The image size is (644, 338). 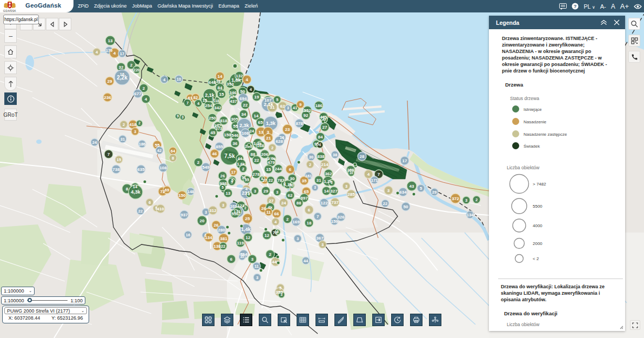 What do you see at coordinates (249, 195) in the screenshot?
I see `svg-text: 7` at bounding box center [249, 195].